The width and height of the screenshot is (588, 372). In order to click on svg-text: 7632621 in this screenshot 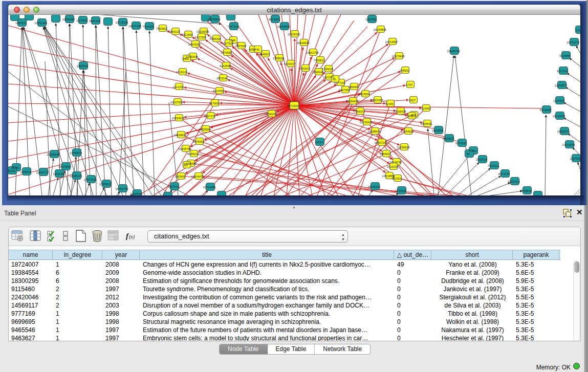, I will do `click(493, 166)`.